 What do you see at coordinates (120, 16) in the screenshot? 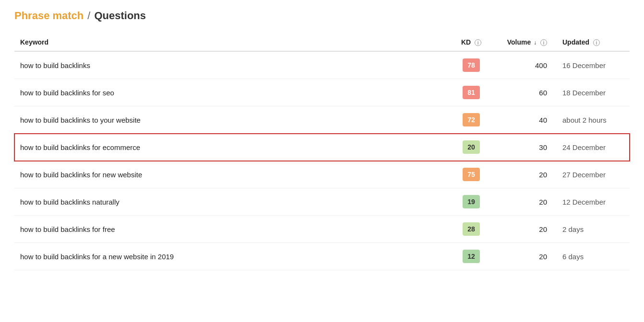
I see `breadcrumb-current: Questions` at bounding box center [120, 16].